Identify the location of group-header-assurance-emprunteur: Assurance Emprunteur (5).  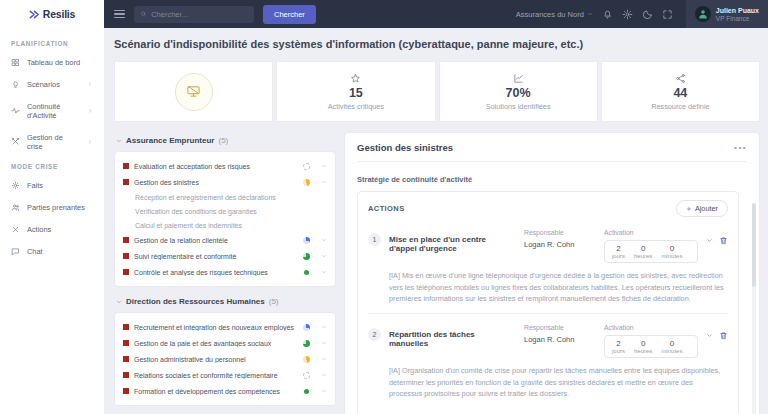
(226, 140).